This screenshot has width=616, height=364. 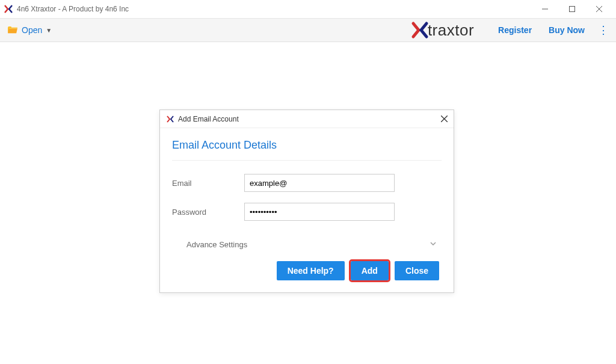 I want to click on dialog-close-icon, so click(x=444, y=119).